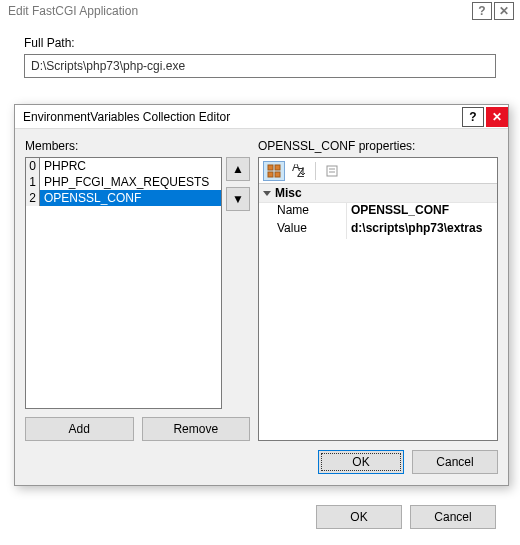  What do you see at coordinates (332, 171) in the screenshot?
I see `property-pages-button` at bounding box center [332, 171].